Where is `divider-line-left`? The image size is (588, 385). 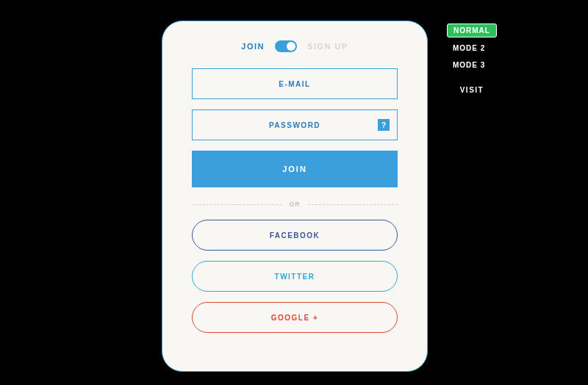
divider-line-left is located at coordinates (237, 204).